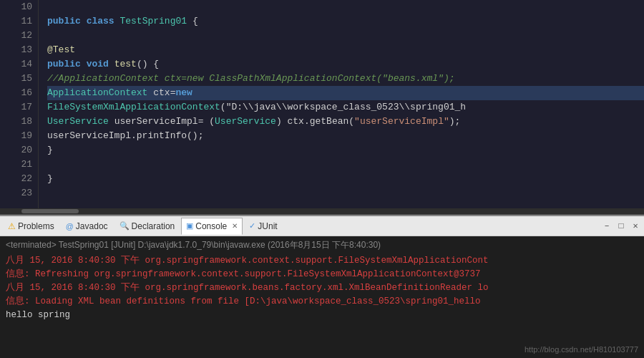 Image resolution: width=644 pixels, height=358 pixels. I want to click on tab-label: Problems, so click(36, 226).